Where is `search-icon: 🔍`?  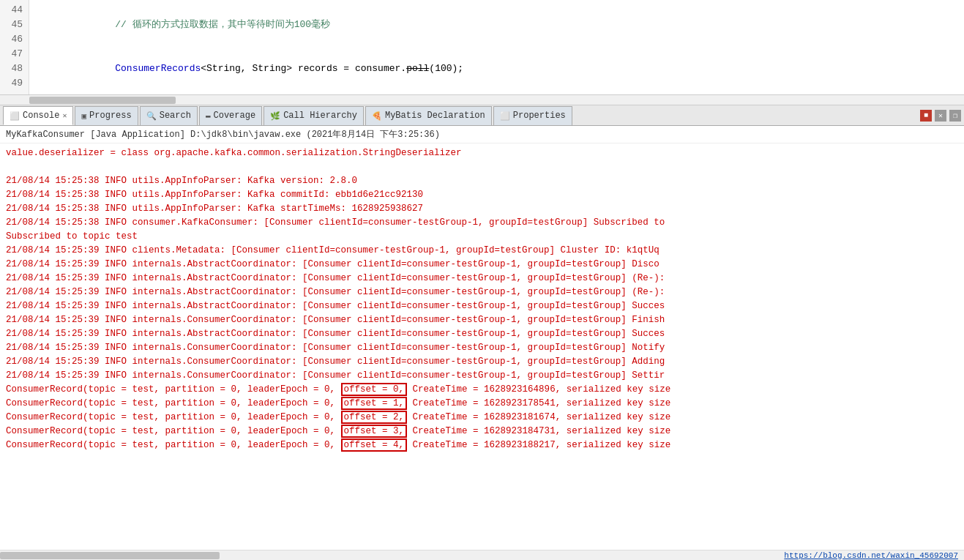 search-icon: 🔍 is located at coordinates (152, 116).